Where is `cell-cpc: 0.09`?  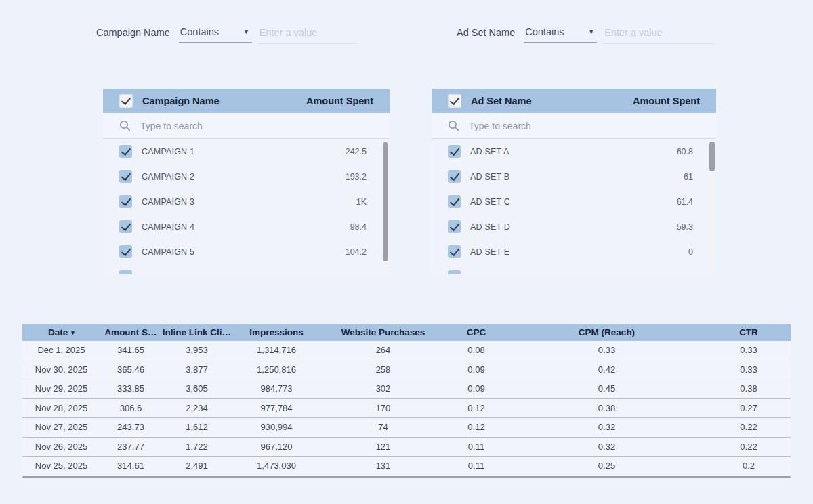
cell-cpc: 0.09 is located at coordinates (476, 389).